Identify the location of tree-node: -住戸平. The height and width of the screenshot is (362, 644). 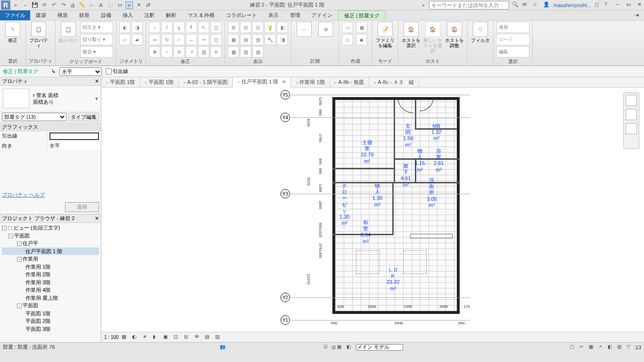
(50, 243).